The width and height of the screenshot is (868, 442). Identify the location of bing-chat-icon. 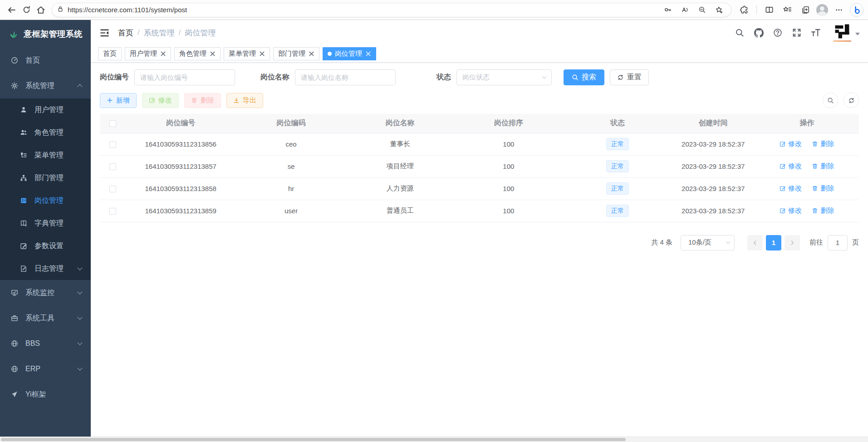
(857, 10).